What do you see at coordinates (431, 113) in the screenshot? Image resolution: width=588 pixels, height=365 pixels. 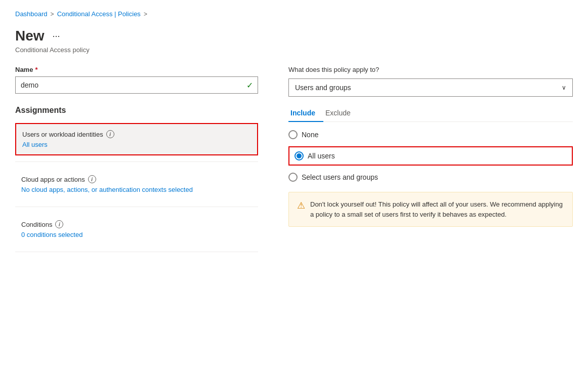 I see `include-exclude-tabs: Include Exclude` at bounding box center [431, 113].